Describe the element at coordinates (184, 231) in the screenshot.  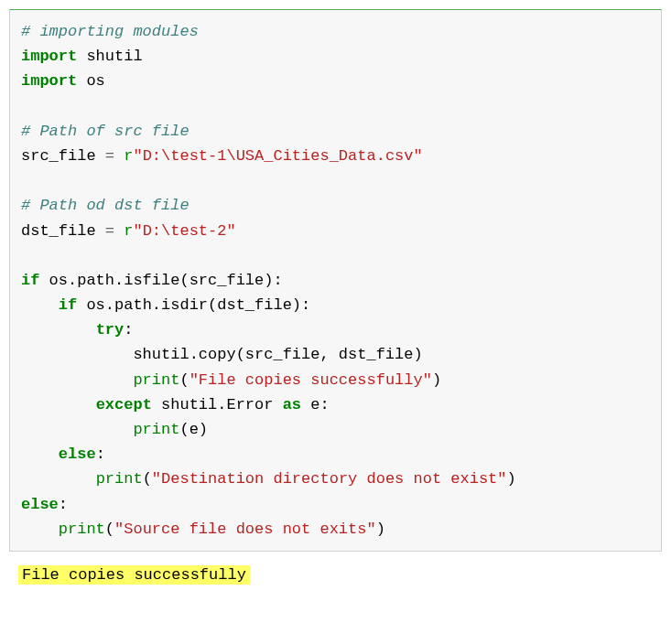
I see `code-string: "D:\test-2"` at that location.